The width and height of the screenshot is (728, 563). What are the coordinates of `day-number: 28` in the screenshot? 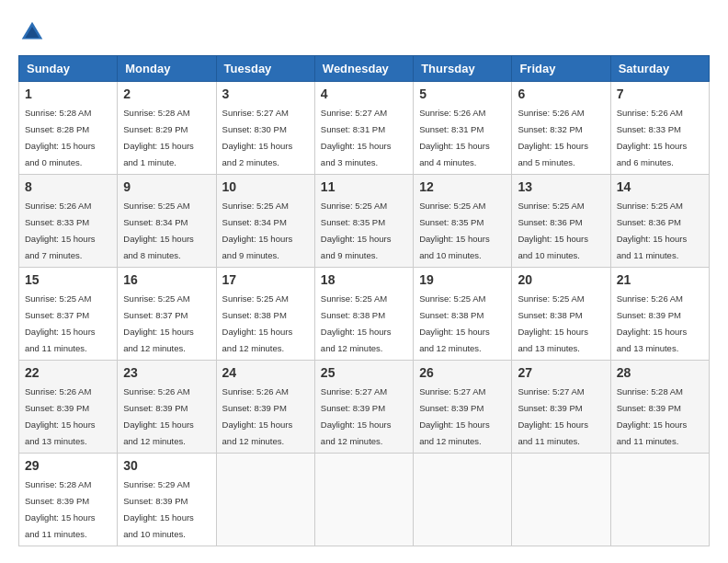 It's located at (660, 373).